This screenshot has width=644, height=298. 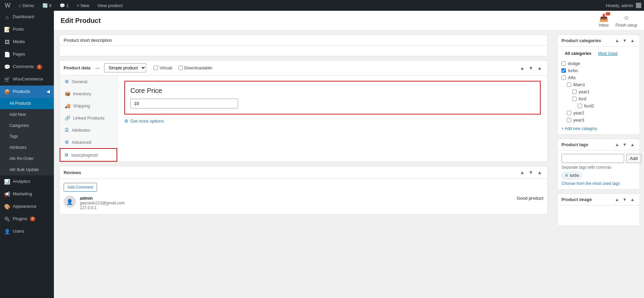 What do you see at coordinates (599, 63) in the screenshot?
I see `cat-item-dodge: dodge` at bounding box center [599, 63].